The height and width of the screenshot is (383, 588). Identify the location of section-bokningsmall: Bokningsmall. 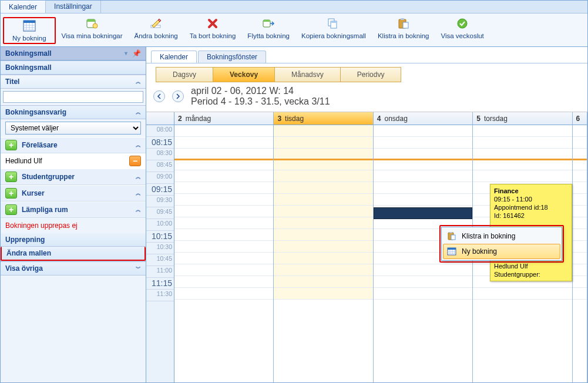
(73, 68).